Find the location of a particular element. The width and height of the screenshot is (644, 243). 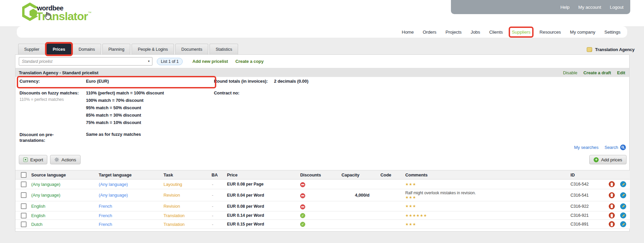

tab-supplier: Supplier is located at coordinates (32, 49).